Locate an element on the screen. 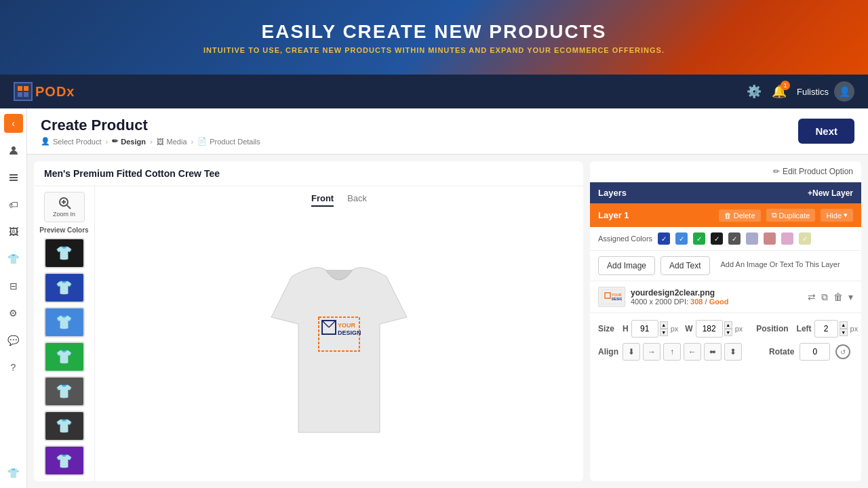 The width and height of the screenshot is (868, 488). color-check-2: ✓ is located at coordinates (682, 239).